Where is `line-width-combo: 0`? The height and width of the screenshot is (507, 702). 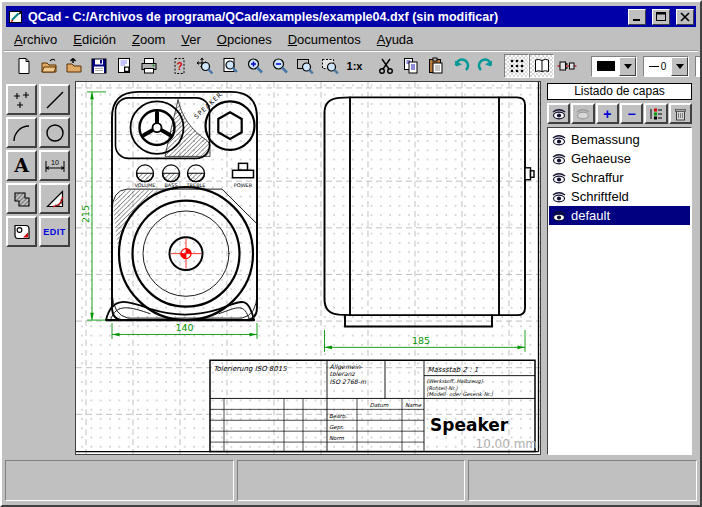
line-width-combo: 0 is located at coordinates (666, 66).